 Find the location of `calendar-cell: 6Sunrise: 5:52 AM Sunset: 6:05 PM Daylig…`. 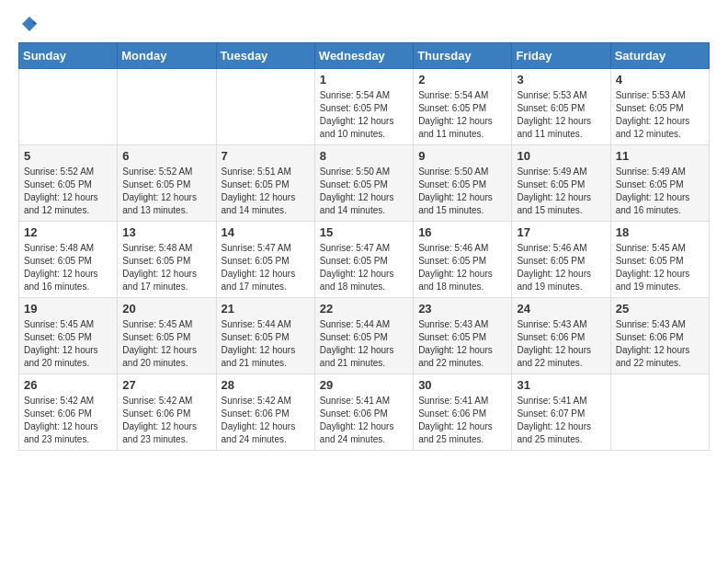

calendar-cell: 6Sunrise: 5:52 AM Sunset: 6:05 PM Daylig… is located at coordinates (167, 184).